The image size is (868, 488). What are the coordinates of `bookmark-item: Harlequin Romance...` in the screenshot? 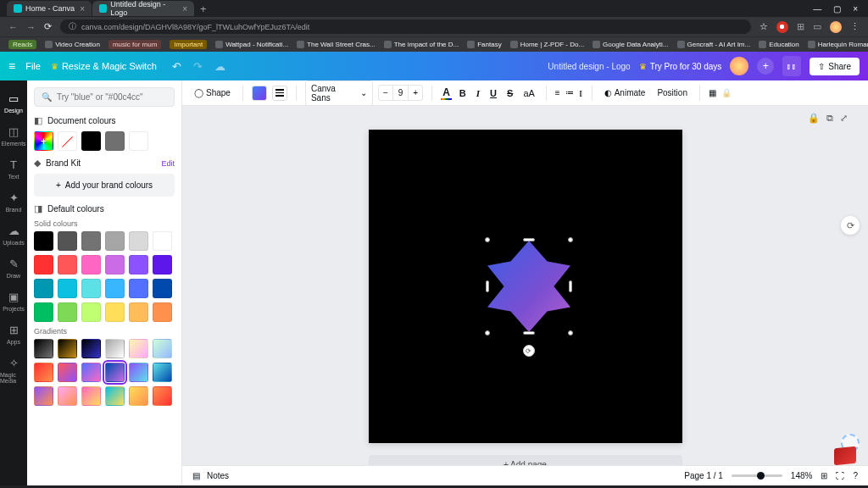 It's located at (837, 44).